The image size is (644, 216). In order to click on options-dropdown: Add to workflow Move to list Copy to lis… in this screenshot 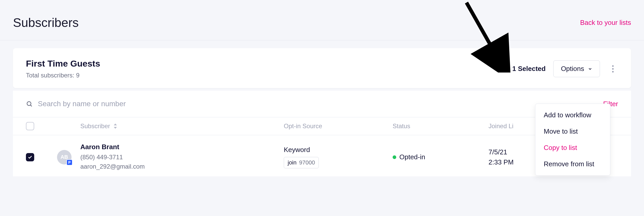, I will do `click(573, 140)`.